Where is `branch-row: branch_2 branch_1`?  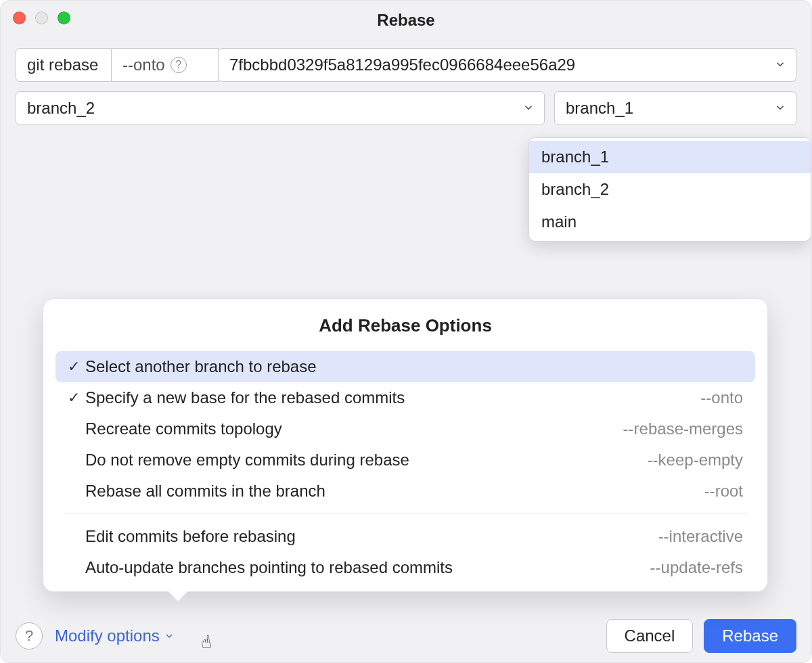
branch-row: branch_2 branch_1 is located at coordinates (406, 108).